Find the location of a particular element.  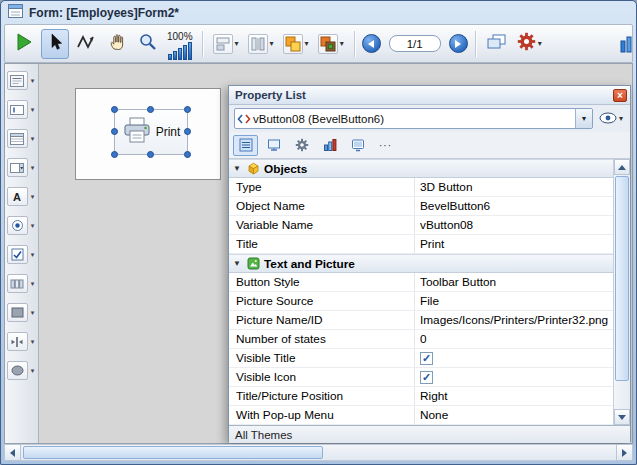

previous-page-button is located at coordinates (372, 44).